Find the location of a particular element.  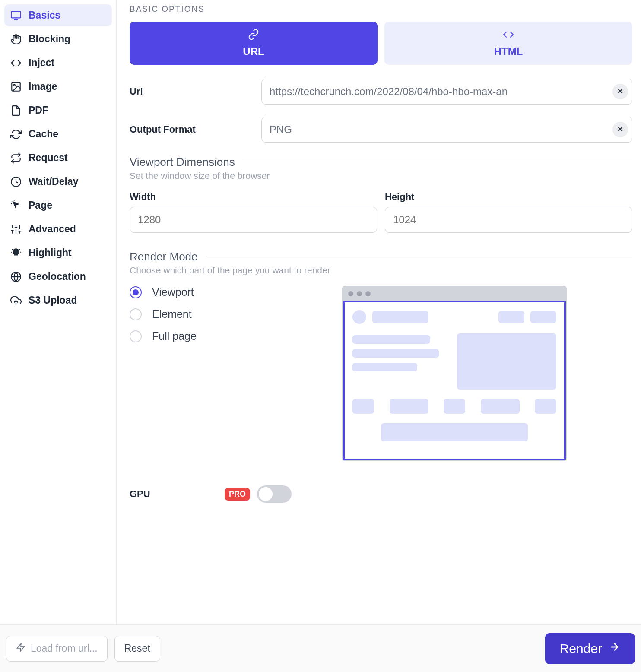

tab-html: HTML is located at coordinates (508, 43).